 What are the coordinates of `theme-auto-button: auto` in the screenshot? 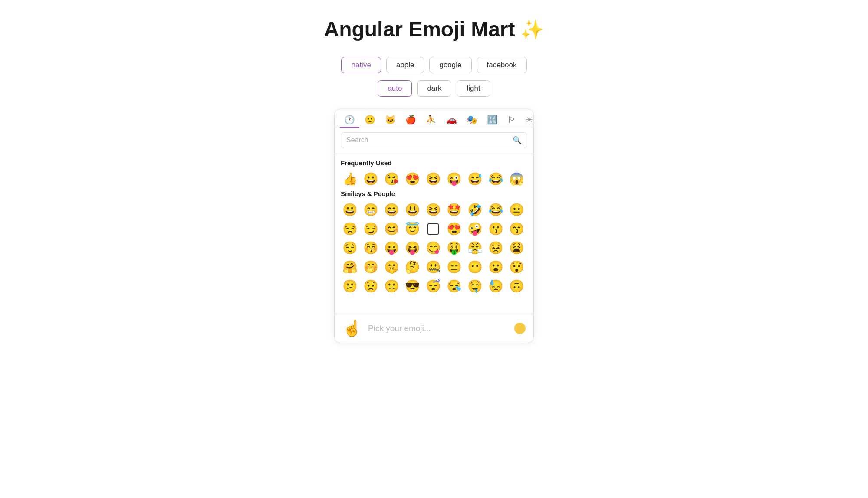 It's located at (395, 88).